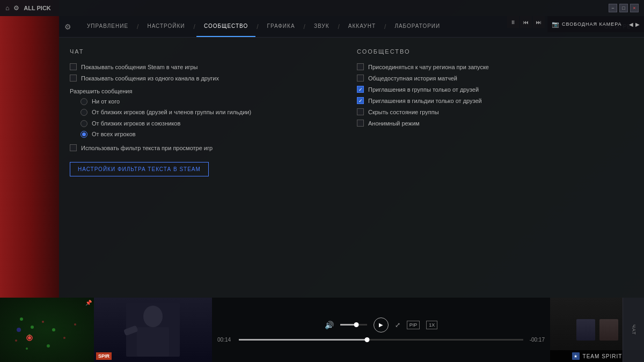  Describe the element at coordinates (356, 325) in the screenshot. I see `volume-thumb` at that location.